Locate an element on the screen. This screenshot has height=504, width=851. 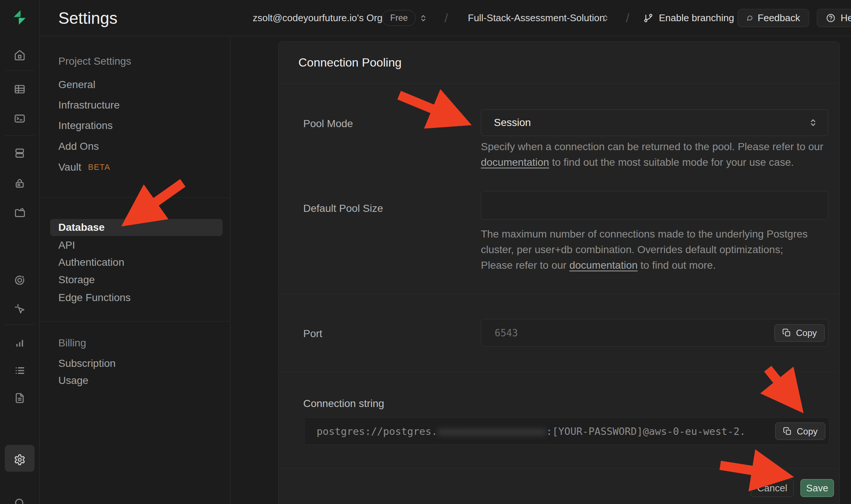
table-editor-icon is located at coordinates (20, 89).